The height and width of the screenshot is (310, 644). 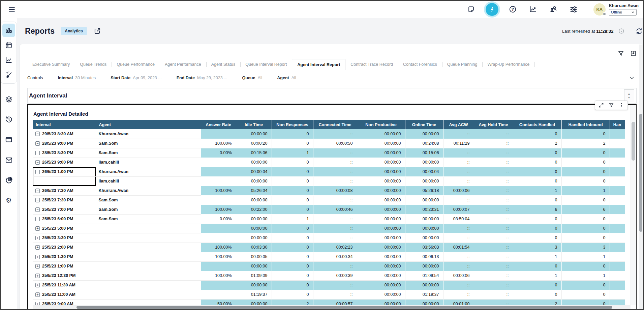 I want to click on interval-cell: −25/5/23 7:30 PM, so click(x=64, y=200).